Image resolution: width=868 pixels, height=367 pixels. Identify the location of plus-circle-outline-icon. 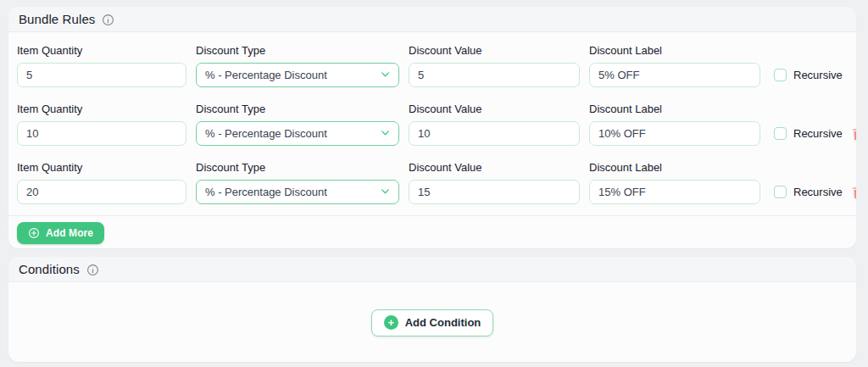
(34, 233).